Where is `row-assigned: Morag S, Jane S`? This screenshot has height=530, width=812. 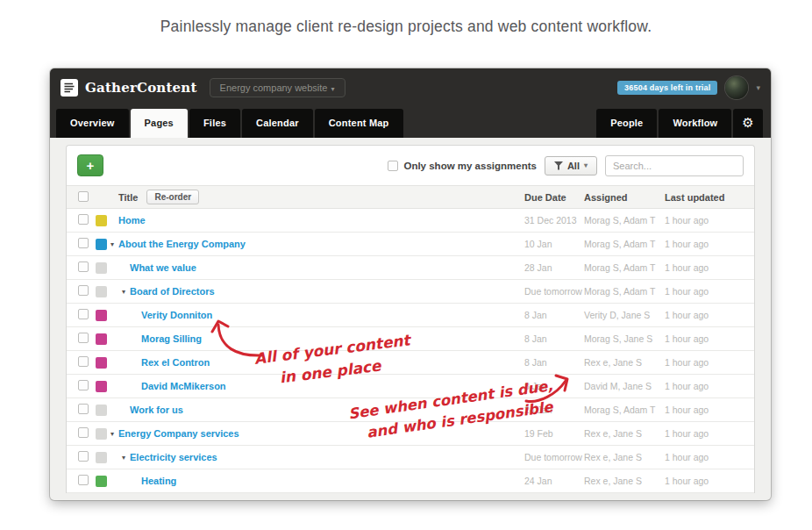
row-assigned: Morag S, Jane S is located at coordinates (624, 339).